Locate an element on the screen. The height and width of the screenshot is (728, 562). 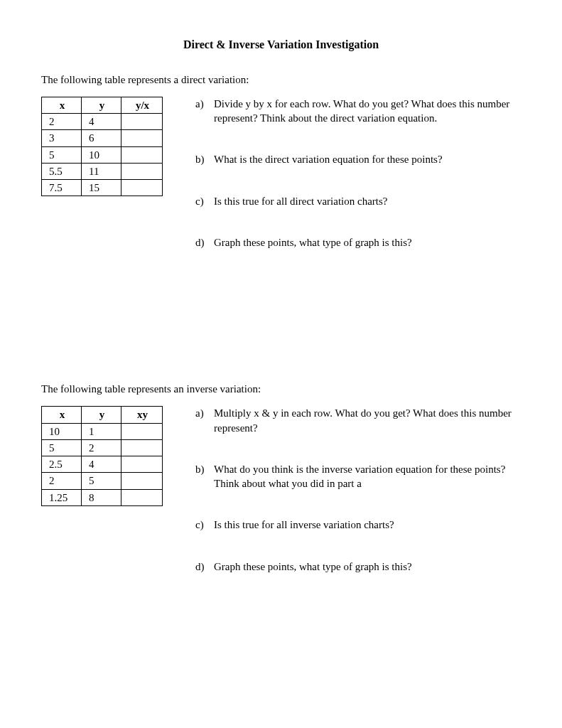
cell-y: 1 is located at coordinates (102, 431).